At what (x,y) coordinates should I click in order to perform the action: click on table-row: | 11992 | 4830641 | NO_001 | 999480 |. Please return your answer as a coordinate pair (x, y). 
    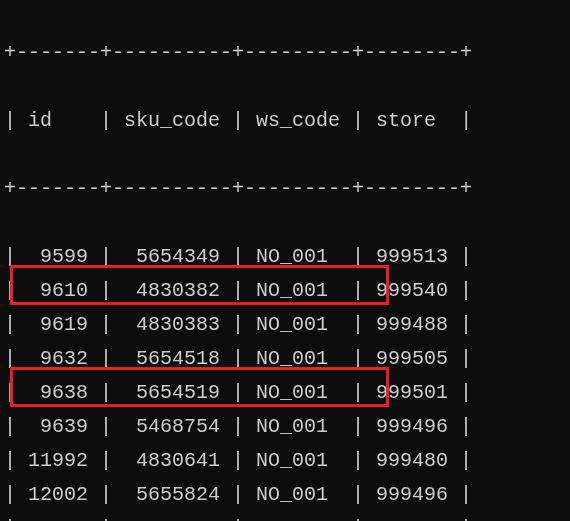
    Looking at the image, I should click on (285, 461).